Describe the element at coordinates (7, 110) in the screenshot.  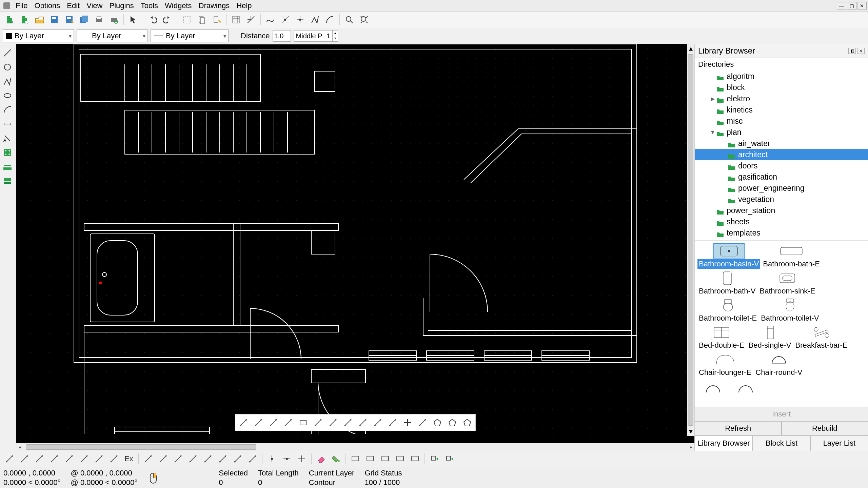
I see `tool-arc-icon` at that location.